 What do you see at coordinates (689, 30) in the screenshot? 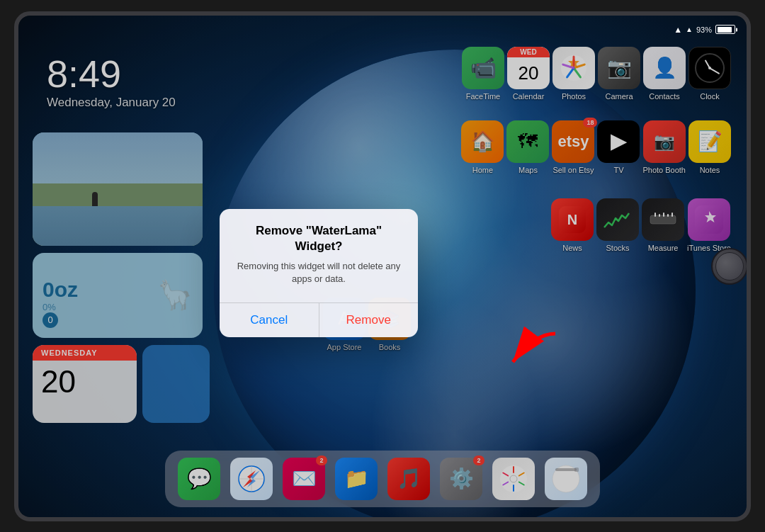
I see `cellular-icon: ▲` at bounding box center [689, 30].